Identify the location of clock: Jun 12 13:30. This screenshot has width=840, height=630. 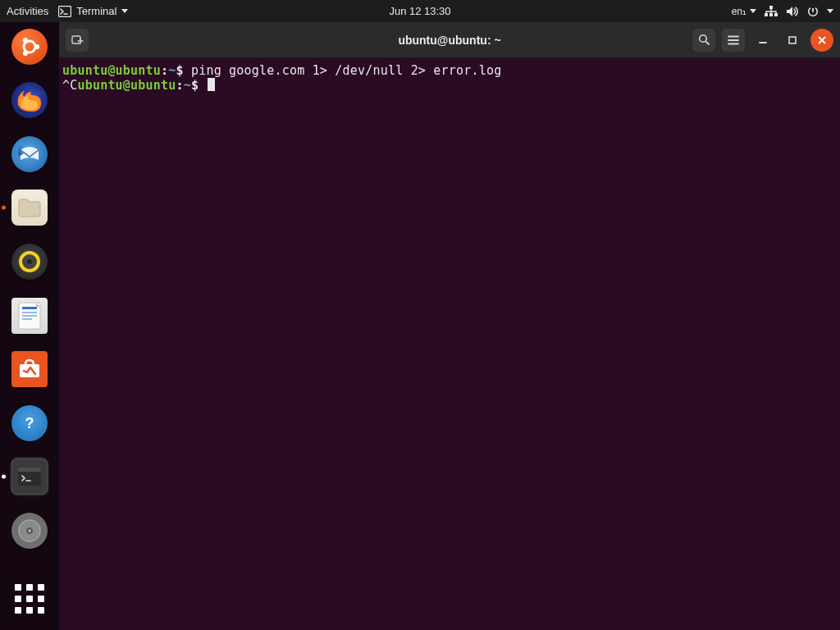
(420, 11).